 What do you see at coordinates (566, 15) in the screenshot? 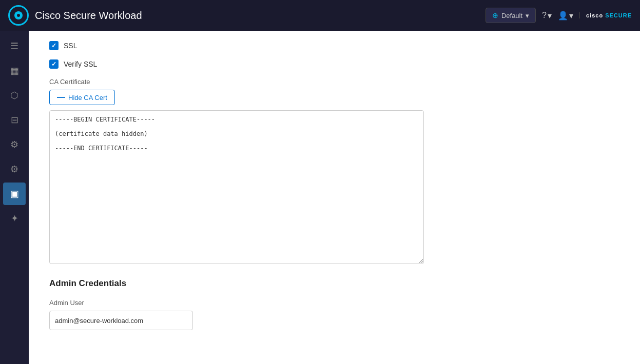
I see `user-button: 👤 ▾` at bounding box center [566, 15].